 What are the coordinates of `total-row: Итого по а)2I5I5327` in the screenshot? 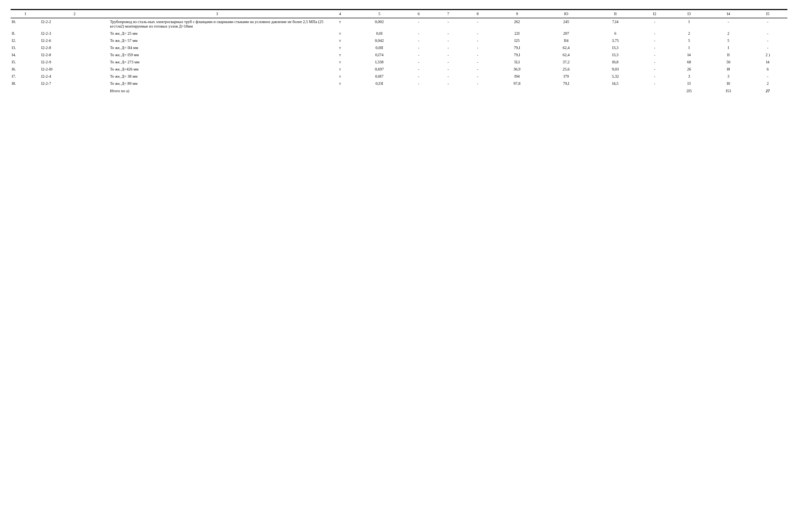 It's located at (399, 91).